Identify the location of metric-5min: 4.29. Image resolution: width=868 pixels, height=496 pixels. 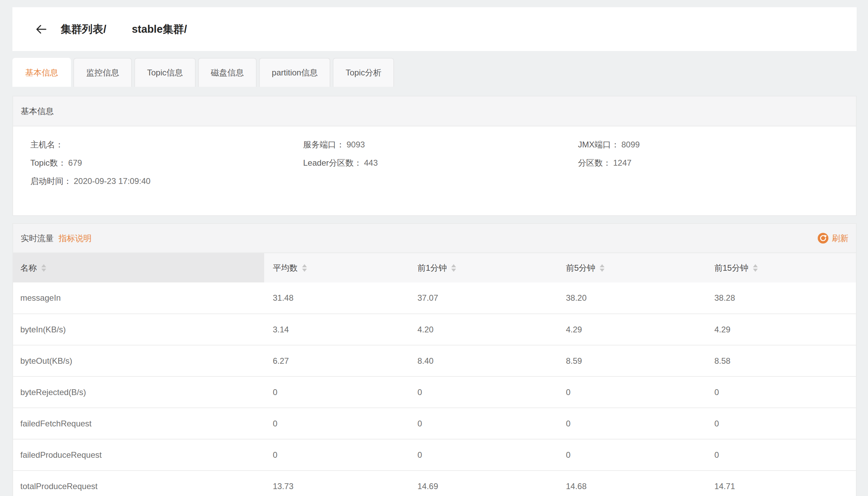
(632, 329).